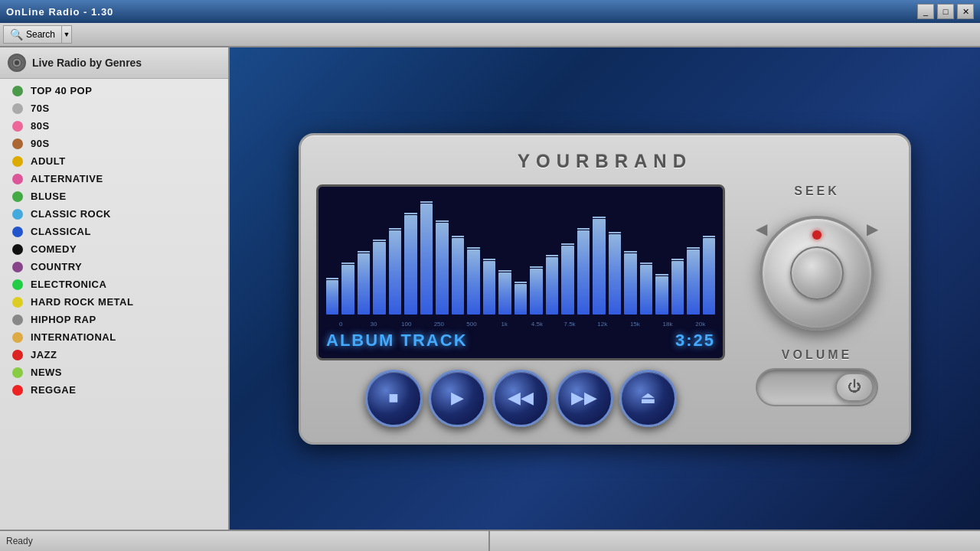 The image size is (980, 551). What do you see at coordinates (114, 302) in the screenshot?
I see `genre-item-hard-rock-metal: HARD ROCK METAL` at bounding box center [114, 302].